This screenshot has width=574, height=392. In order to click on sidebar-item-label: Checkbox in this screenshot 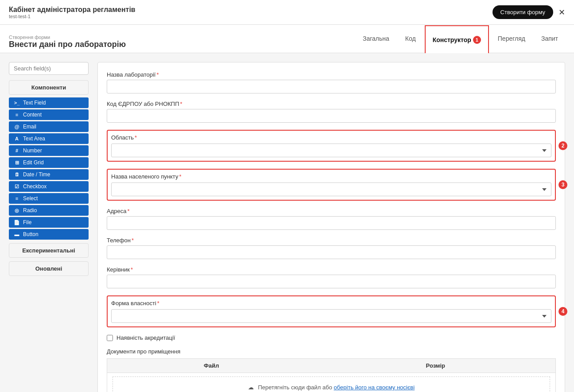, I will do `click(35, 186)`.